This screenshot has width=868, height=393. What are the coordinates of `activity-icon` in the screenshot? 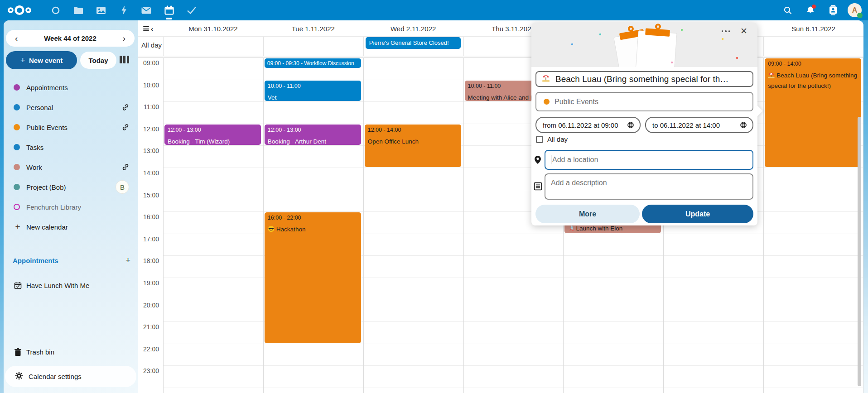 It's located at (124, 10).